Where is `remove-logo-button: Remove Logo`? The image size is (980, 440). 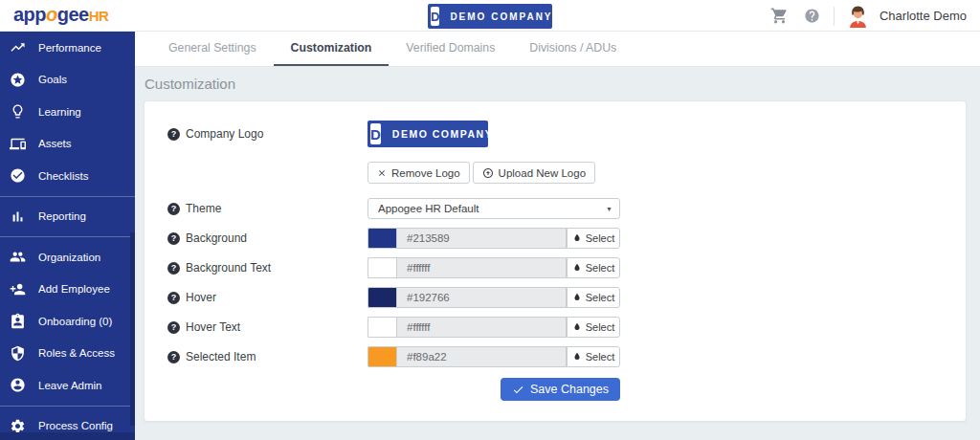
remove-logo-button: Remove Logo is located at coordinates (419, 172).